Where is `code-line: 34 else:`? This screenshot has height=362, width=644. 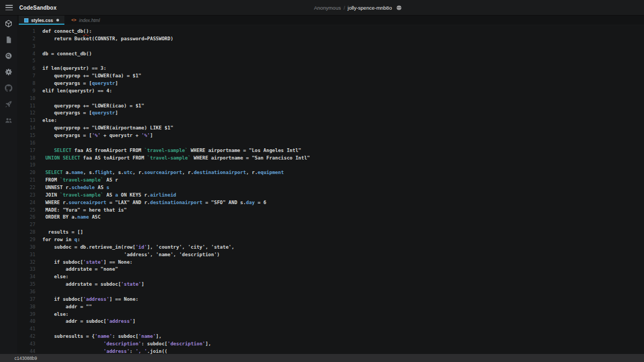
code-line: 34 else: is located at coordinates (331, 277).